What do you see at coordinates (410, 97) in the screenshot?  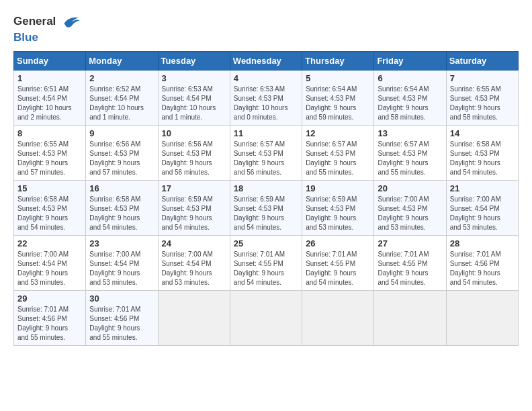 I see `calendar-cell: 6Sunrise: 6:54 AM Sunset: 4:53 PM Daylig…` at bounding box center [410, 97].